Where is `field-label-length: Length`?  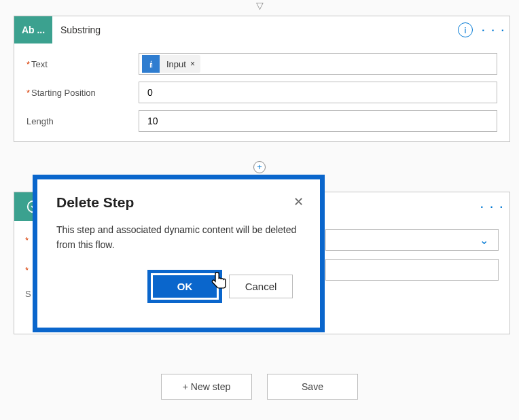 field-label-length: Length is located at coordinates (83, 121).